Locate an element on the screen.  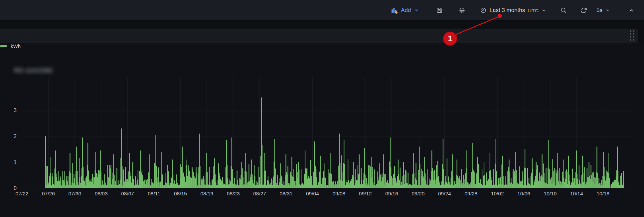
svg-text: 08/19 is located at coordinates (207, 194).